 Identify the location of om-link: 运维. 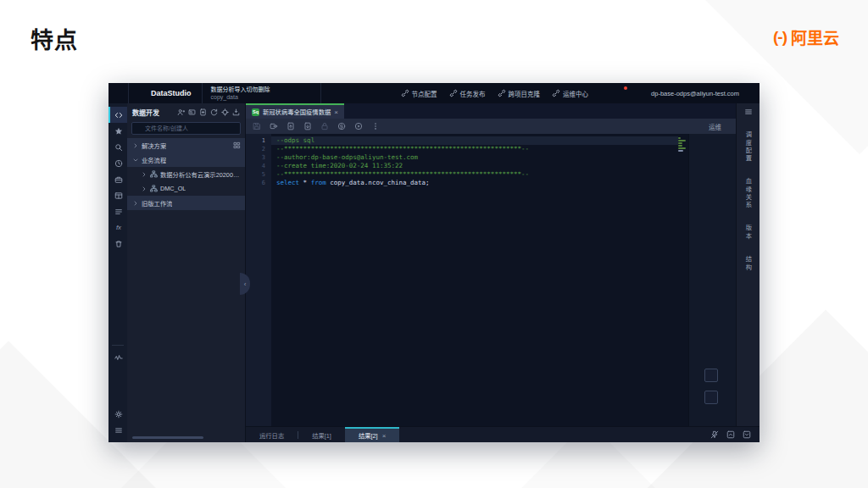
(719, 127).